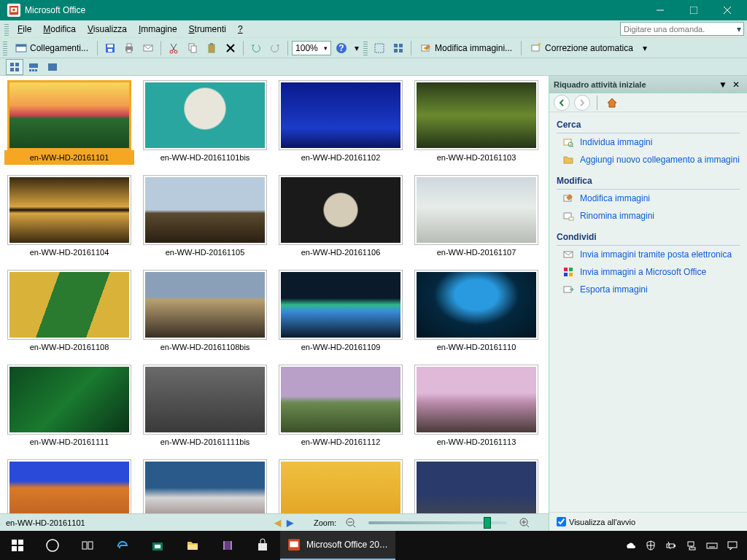  What do you see at coordinates (712, 545) in the screenshot?
I see `keyboard-icon` at bounding box center [712, 545].